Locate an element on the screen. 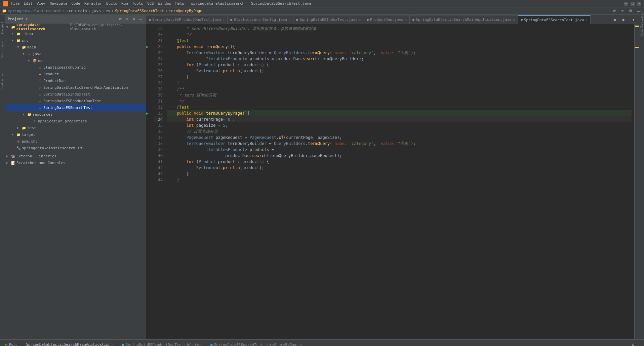 The height and width of the screenshot is (346, 644). tree-target: ▶ 📁 target is located at coordinates (75, 134).